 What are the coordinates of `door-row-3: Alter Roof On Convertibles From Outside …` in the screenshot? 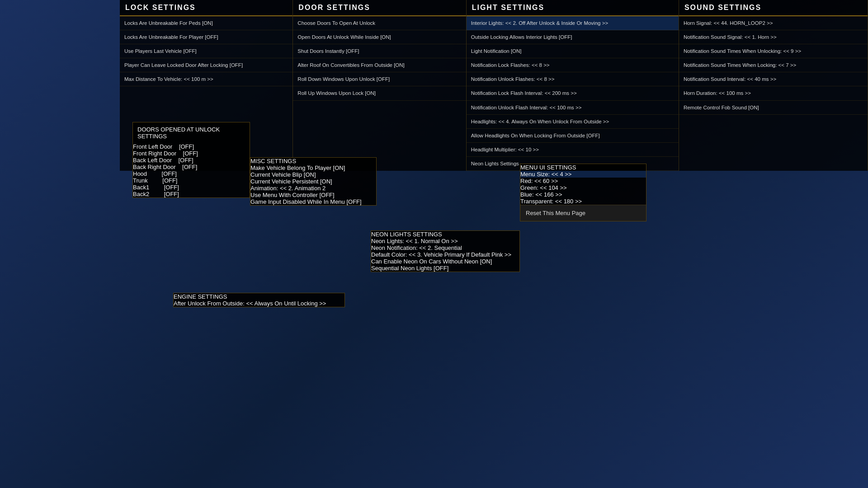 It's located at (379, 65).